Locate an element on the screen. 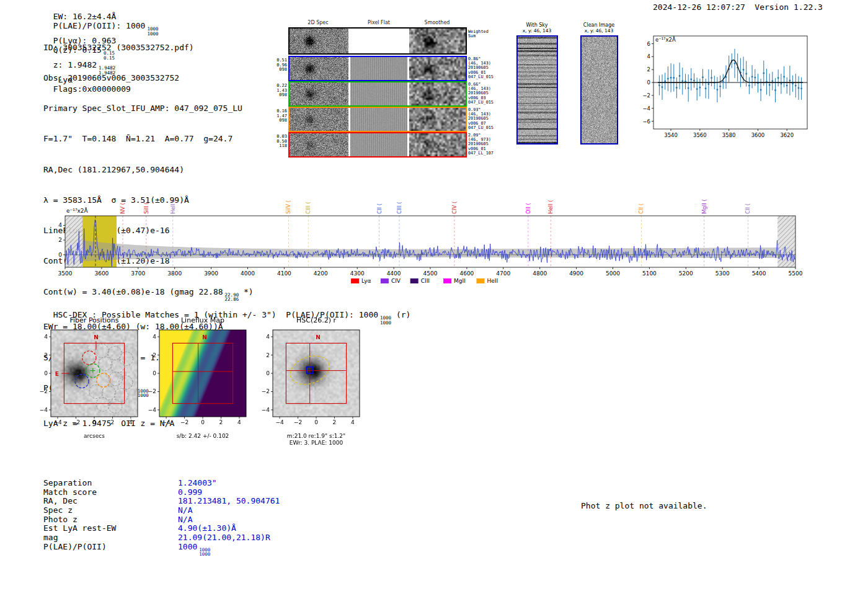  col-header-smoothed: Smoothed is located at coordinates (437, 22).